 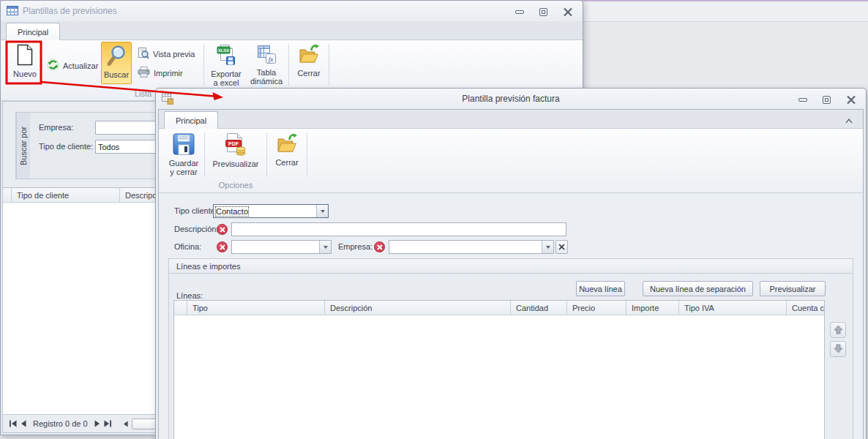 What do you see at coordinates (281, 247) in the screenshot?
I see `oficina-combo` at bounding box center [281, 247].